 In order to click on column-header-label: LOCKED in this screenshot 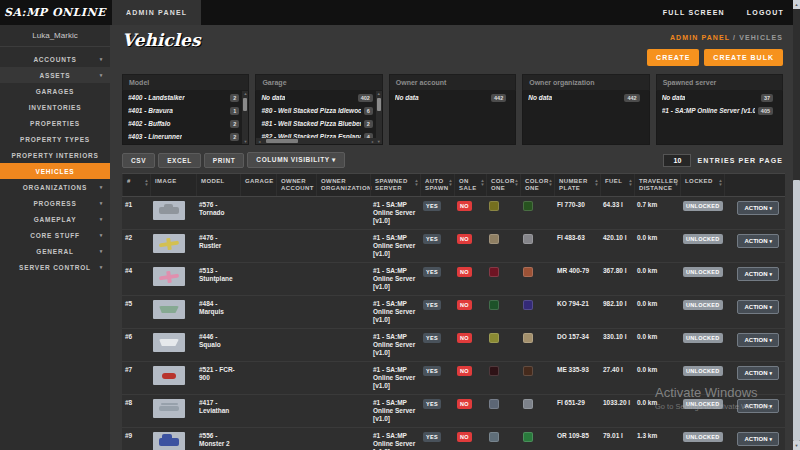, I will do `click(699, 181)`.